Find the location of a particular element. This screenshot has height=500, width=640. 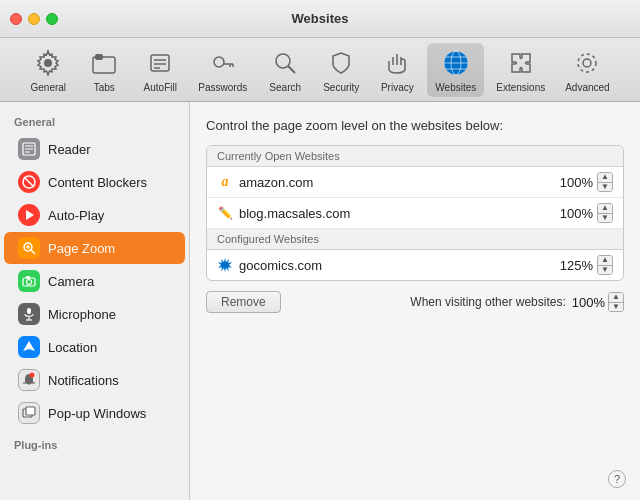

toolbar-item-tabs: Tabs is located at coordinates (104, 70).